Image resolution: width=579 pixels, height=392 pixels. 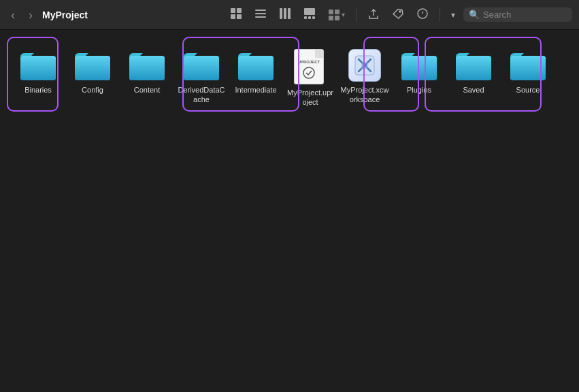 What do you see at coordinates (399, 15) in the screenshot?
I see `toolbar-icons: ▾ ▾ 🔍` at bounding box center [399, 15].